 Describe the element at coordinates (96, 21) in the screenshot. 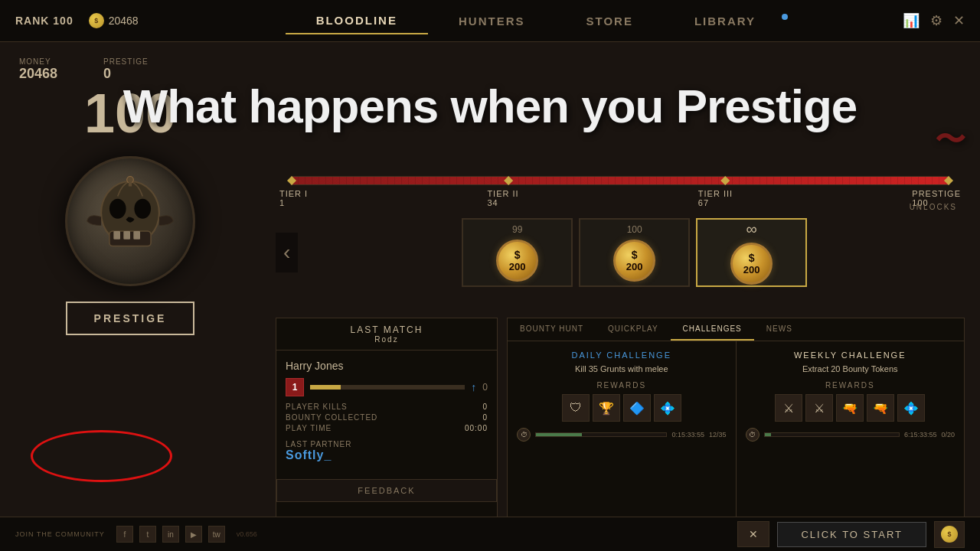

I see `coin-icon: $` at that location.